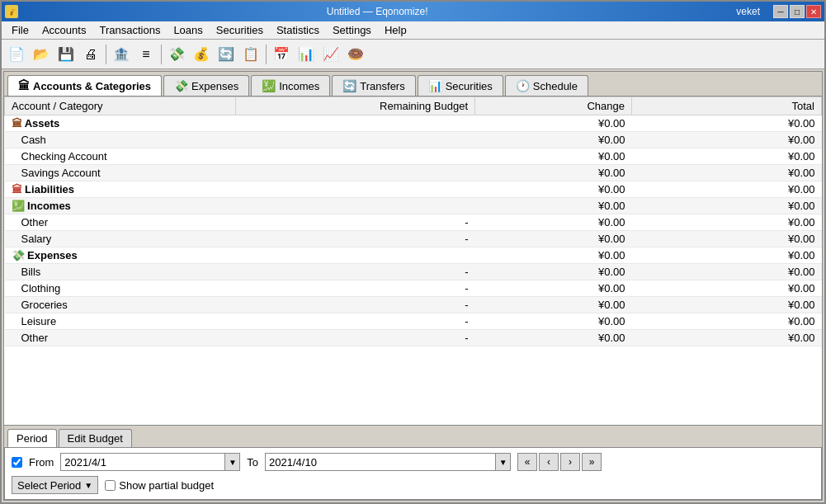 This screenshot has width=826, height=504. What do you see at coordinates (413, 289) in the screenshot?
I see `table-row: Clothing - ¥0.00 ¥0.00` at bounding box center [413, 289].